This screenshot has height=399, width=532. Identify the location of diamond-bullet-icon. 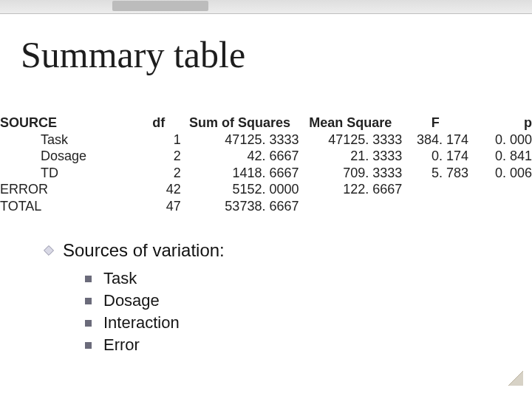
(49, 250).